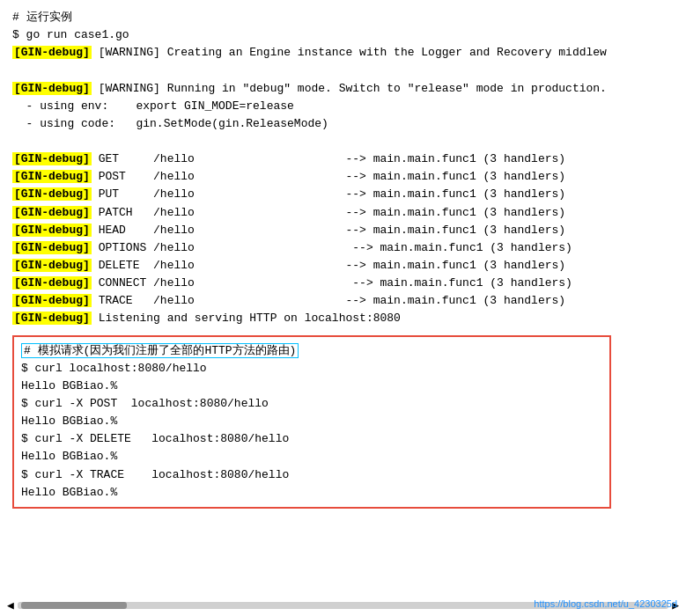  Describe the element at coordinates (349, 53) in the screenshot. I see `gin-text-1: [WARNING] Creating an Engine instance wi…` at that location.